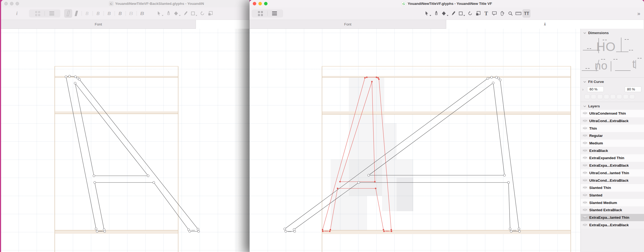  Describe the element at coordinates (120, 13) in the screenshot. I see `master-b-black: B` at that location.